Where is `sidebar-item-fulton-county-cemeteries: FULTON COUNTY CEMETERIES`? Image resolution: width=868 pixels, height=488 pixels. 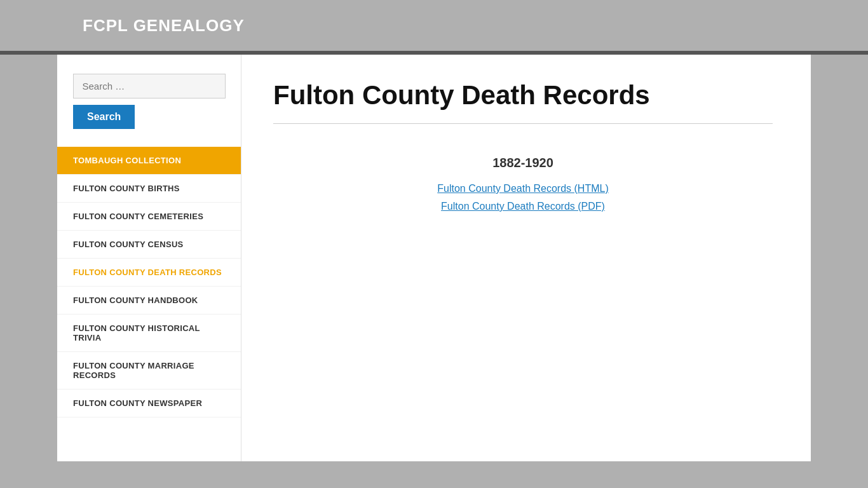
sidebar-item-fulton-county-cemeteries: FULTON COUNTY CEMETERIES is located at coordinates (149, 217).